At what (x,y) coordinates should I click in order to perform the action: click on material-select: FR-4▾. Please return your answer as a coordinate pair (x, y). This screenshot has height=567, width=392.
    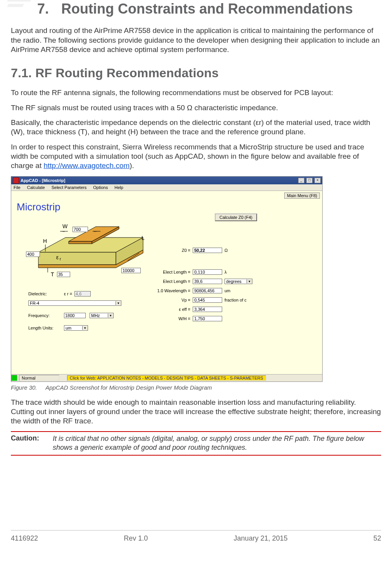
    Looking at the image, I should click on (75, 303).